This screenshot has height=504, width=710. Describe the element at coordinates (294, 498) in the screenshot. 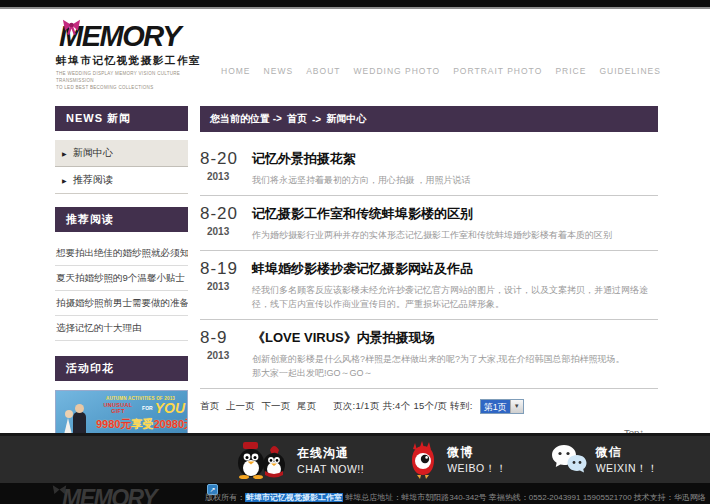

I see `studio-home-link: 蚌埠市记忆视觉摄影工作室` at that location.